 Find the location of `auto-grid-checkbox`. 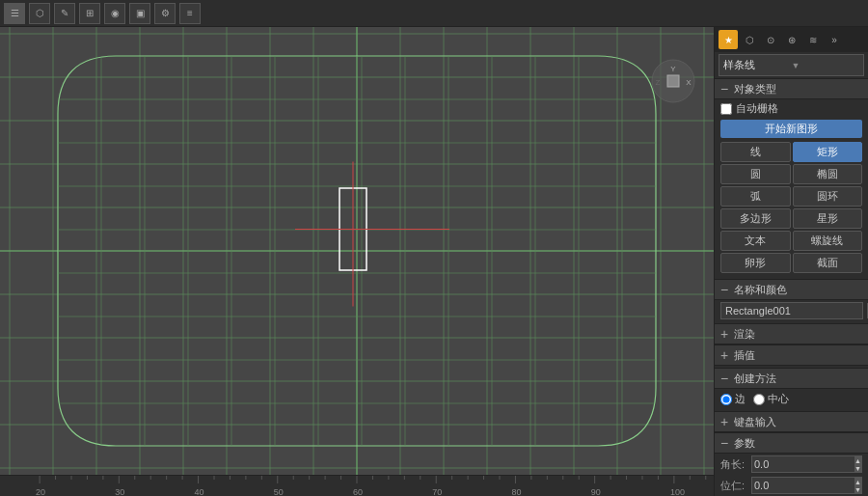

auto-grid-checkbox is located at coordinates (726, 109).